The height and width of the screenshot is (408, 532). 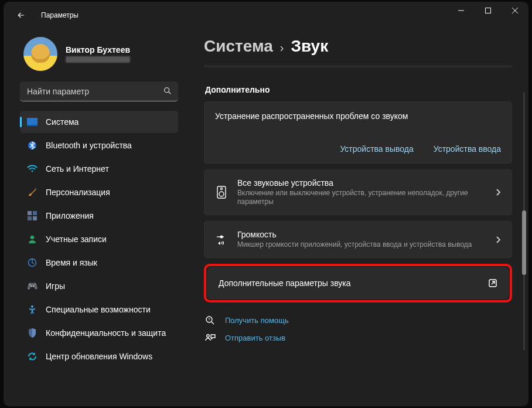 I want to click on user-name: Виктор Бухтеев, so click(x=98, y=50).